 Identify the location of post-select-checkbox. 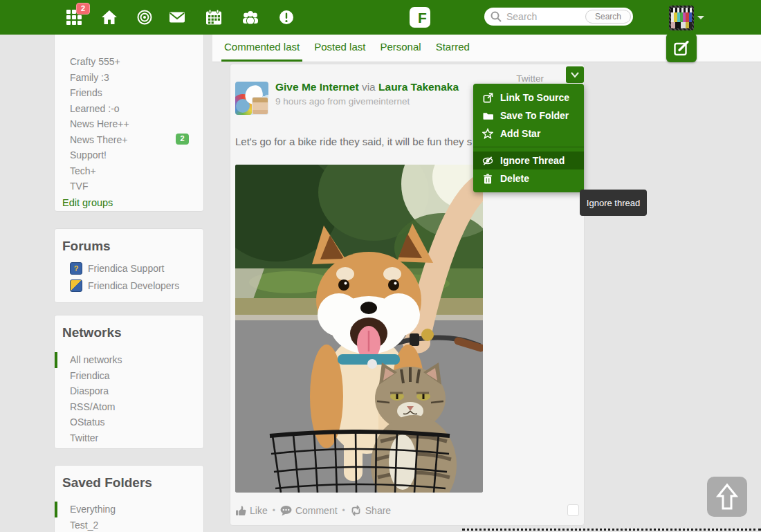
(573, 511).